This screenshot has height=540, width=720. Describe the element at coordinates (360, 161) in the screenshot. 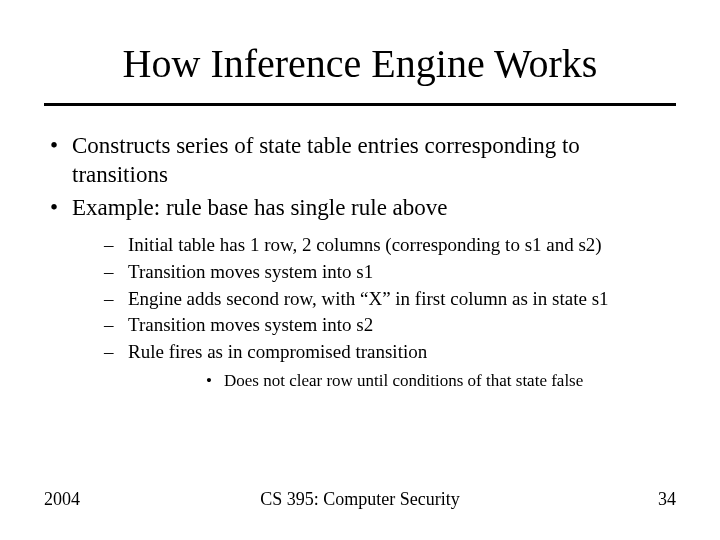

I see `bullet-item: Constructs series of state table entries…` at that location.